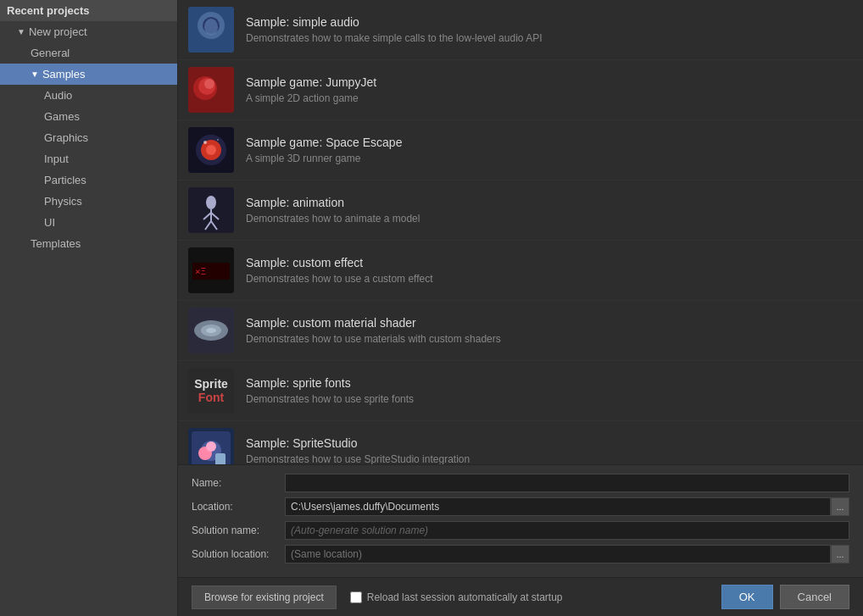 The image size is (863, 616). Describe the element at coordinates (521, 442) in the screenshot. I see `project-item-spritestudio: Sample: SpriteStudio Demonstrates how to…` at that location.